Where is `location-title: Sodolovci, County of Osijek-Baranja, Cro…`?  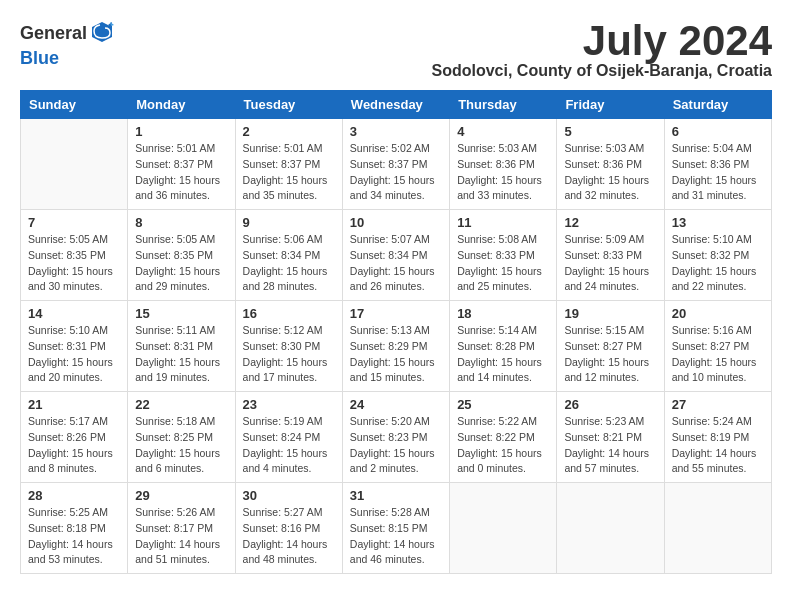
location-title: Sodolovci, County of Osijek-Baranja, Cro… is located at coordinates (602, 71).